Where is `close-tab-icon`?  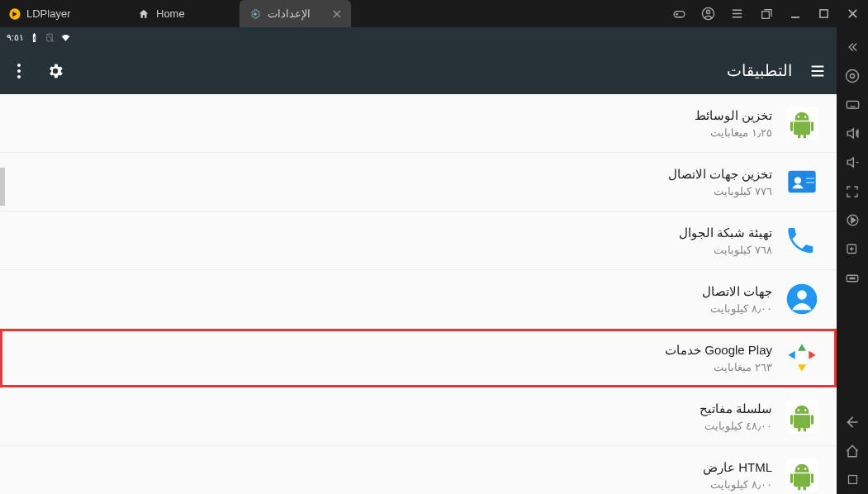
close-tab-icon is located at coordinates (337, 14).